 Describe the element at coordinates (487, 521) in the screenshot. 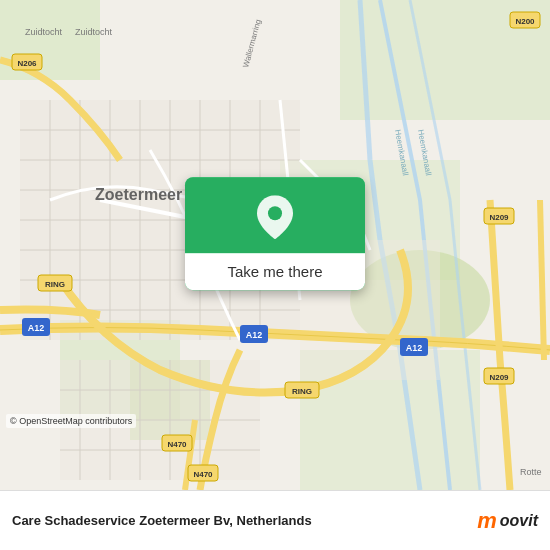

I see `moovit-m-letter: m` at that location.